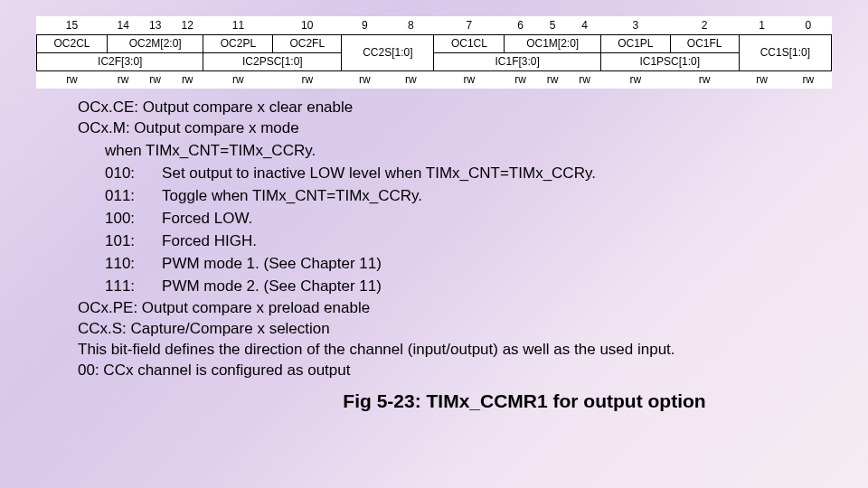  I want to click on bit-num: 0, so click(808, 25).